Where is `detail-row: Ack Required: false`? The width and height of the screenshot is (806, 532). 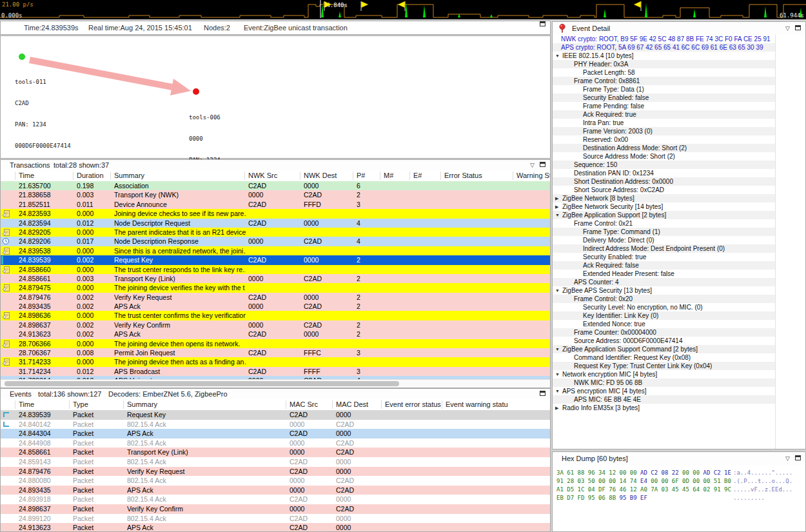 detail-row: Ack Required: false is located at coordinates (664, 266).